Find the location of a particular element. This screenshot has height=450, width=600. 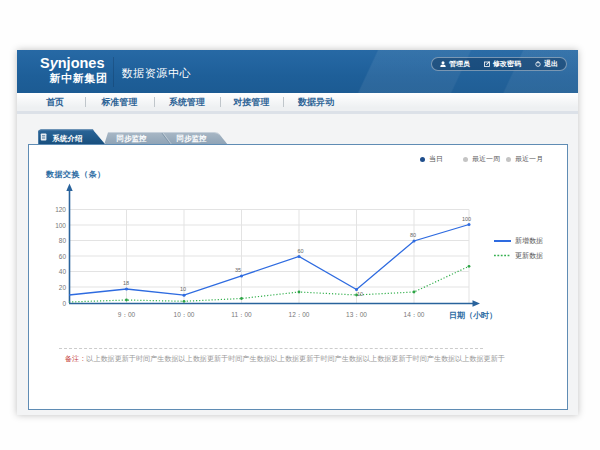

svg-text: 12：00 is located at coordinates (300, 314).